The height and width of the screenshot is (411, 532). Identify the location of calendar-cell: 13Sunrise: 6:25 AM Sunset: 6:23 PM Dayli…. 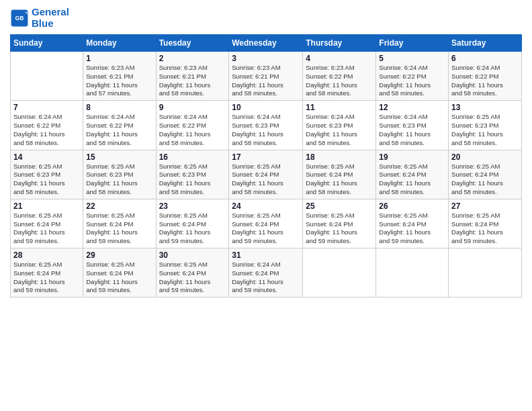
(485, 125).